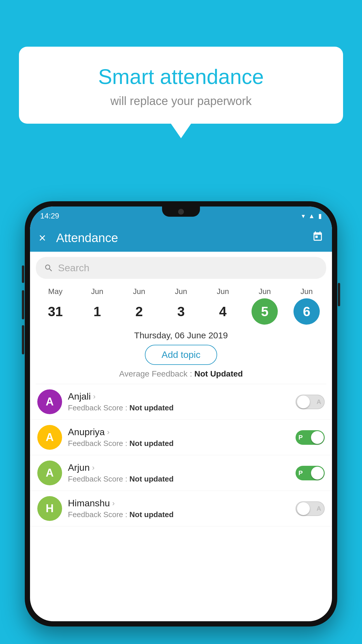  What do you see at coordinates (181, 402) in the screenshot?
I see `student-item: AAnjali ›Feedback Score : Not updatedA` at bounding box center [181, 402].